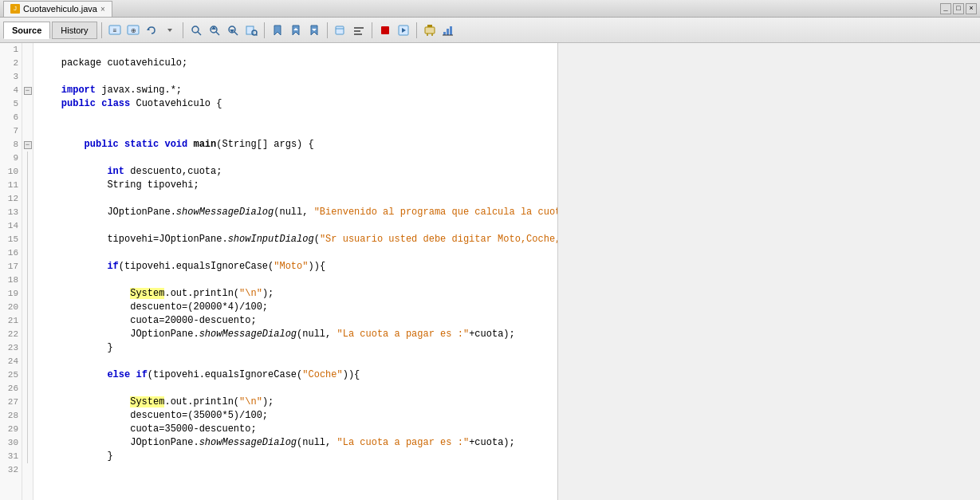  What do you see at coordinates (11, 185) in the screenshot?
I see `line-number: 11` at bounding box center [11, 185].